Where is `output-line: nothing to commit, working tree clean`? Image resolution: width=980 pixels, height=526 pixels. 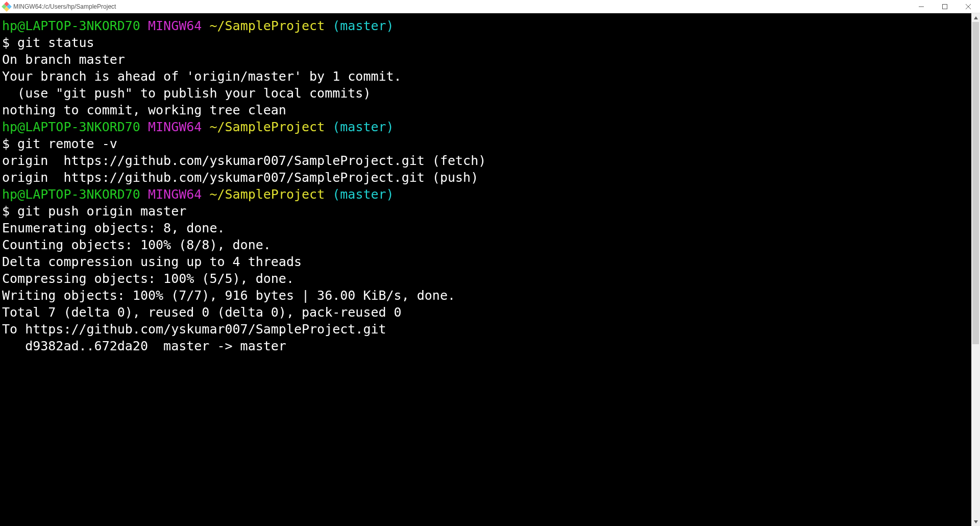 output-line: nothing to commit, working tree clean is located at coordinates (490, 110).